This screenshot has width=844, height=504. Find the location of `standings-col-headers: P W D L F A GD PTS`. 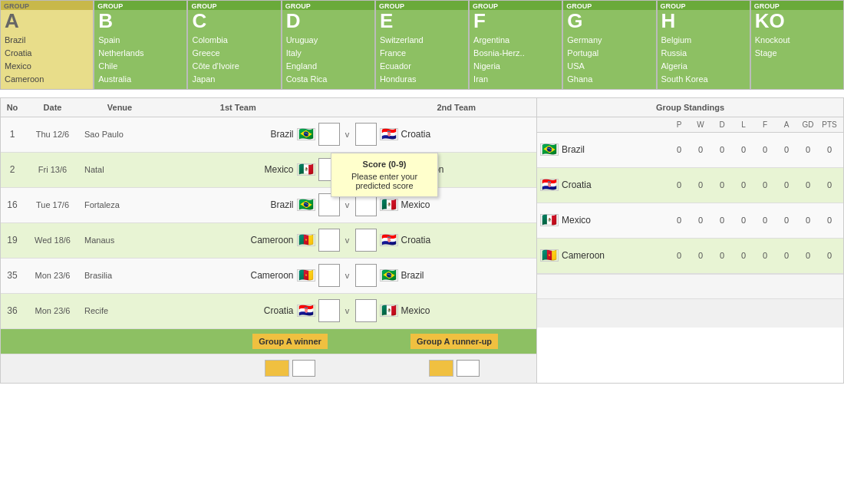

standings-col-headers: P W D L F A GD PTS is located at coordinates (691, 125).